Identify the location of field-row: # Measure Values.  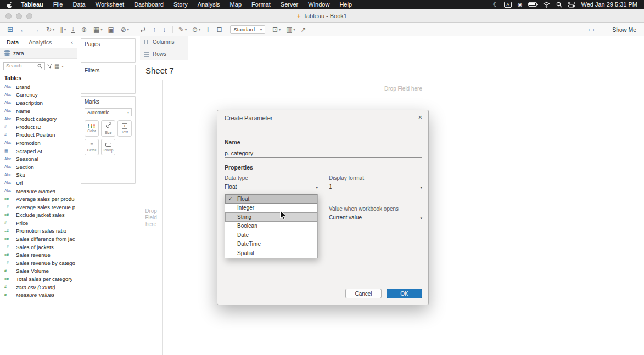
(38, 295).